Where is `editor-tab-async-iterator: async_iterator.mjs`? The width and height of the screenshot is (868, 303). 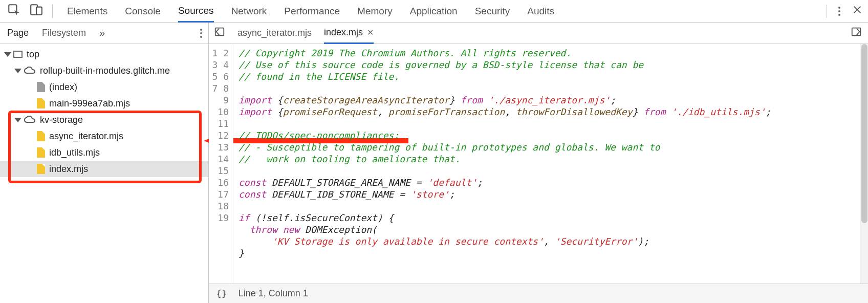
editor-tab-async-iterator: async_iterator.mjs is located at coordinates (274, 33).